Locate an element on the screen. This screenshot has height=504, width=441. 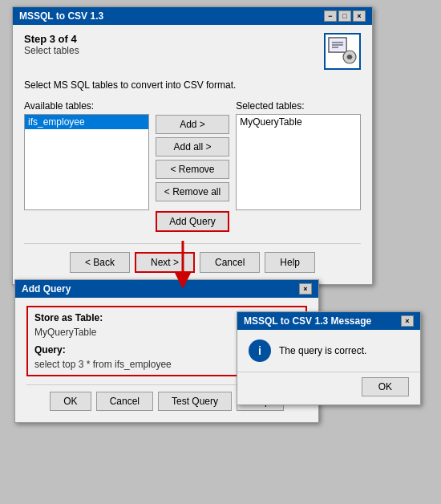
info-icon: i is located at coordinates (260, 351).